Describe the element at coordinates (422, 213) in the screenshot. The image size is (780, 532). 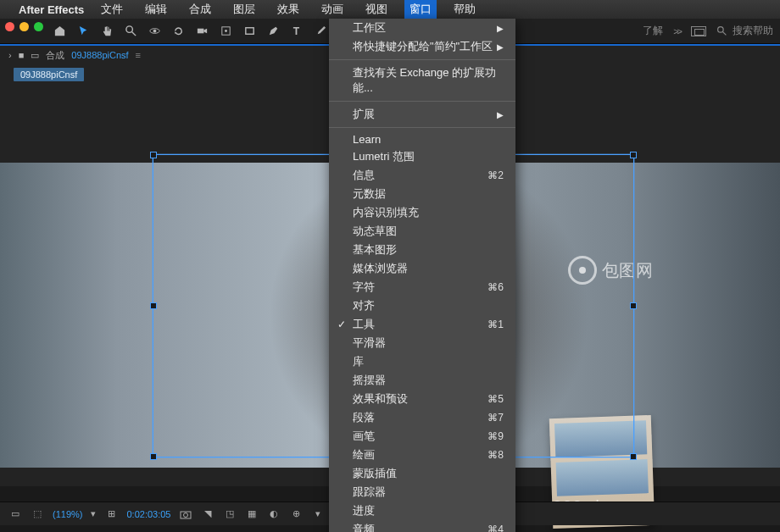
I see `menu-item: 内容识别填充` at that location.